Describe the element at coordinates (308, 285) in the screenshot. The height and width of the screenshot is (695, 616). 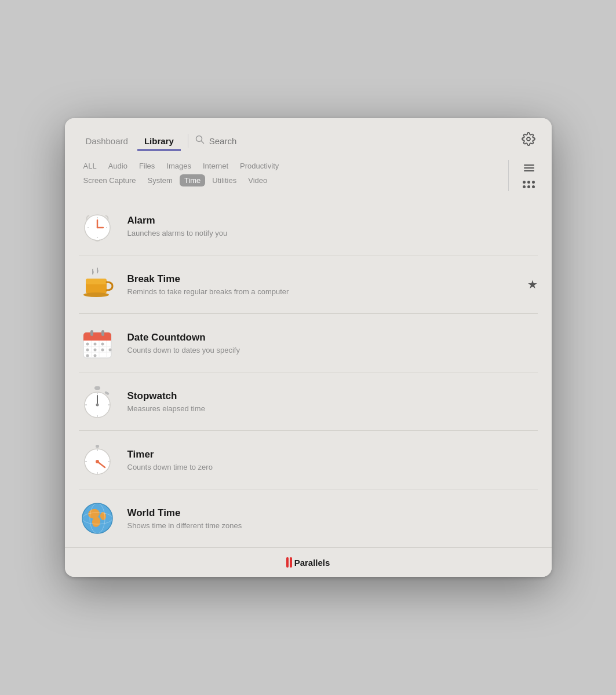
I see `list-item: Break Time Reminds to take regular break…` at that location.